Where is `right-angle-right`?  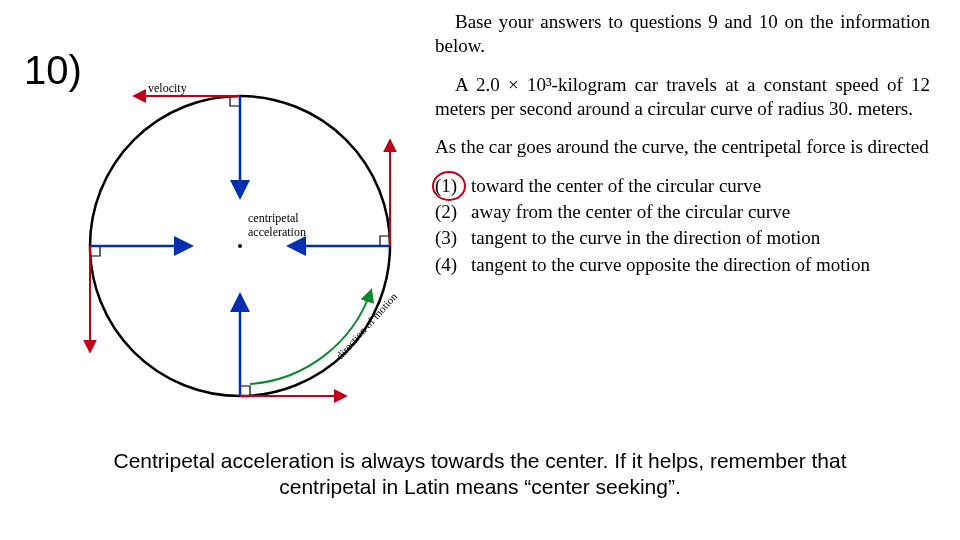
right-angle-right is located at coordinates (385, 241).